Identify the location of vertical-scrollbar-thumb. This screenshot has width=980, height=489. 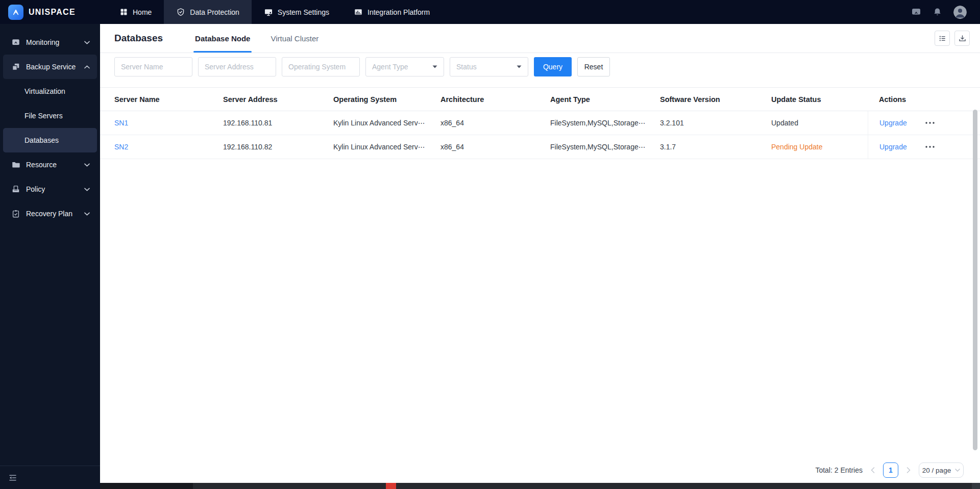
(975, 280).